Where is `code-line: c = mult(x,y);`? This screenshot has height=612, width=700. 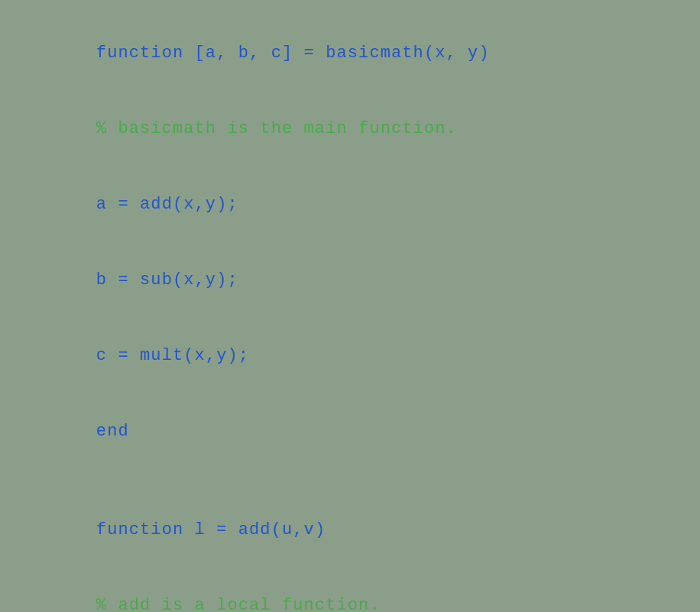
code-line: c = mult(x,y); is located at coordinates (350, 356).